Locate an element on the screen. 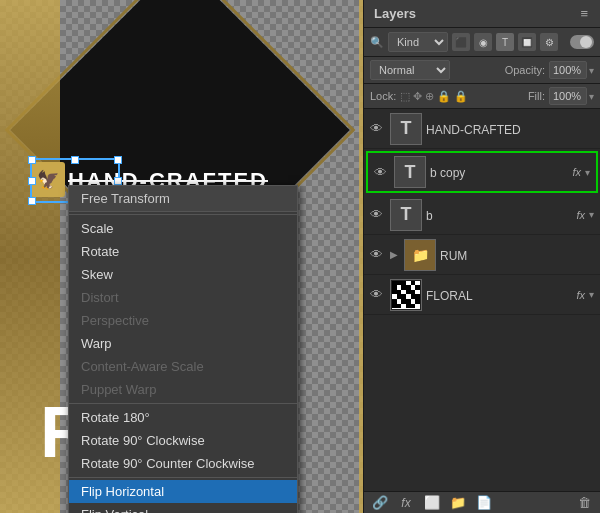  lock-pixels-icon: ✥ is located at coordinates (418, 96).